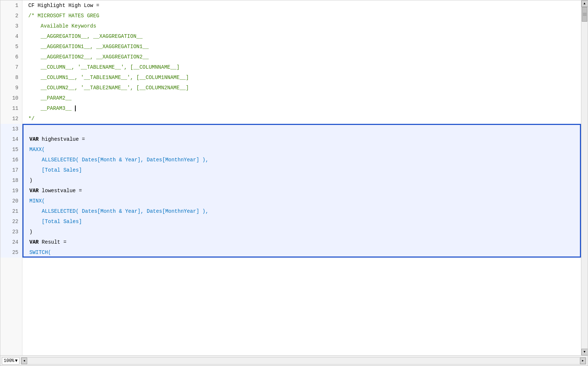 This screenshot has height=366, width=588. What do you see at coordinates (37, 150) in the screenshot?
I see `code-token: MAXX(` at bounding box center [37, 150].